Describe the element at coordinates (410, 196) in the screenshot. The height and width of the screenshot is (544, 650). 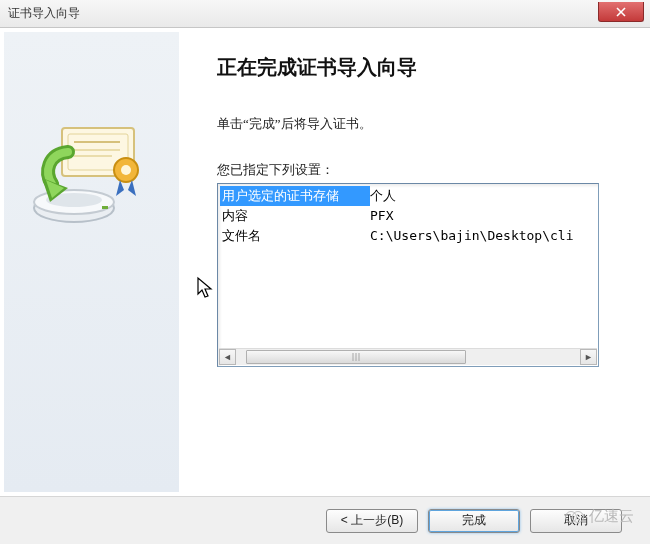
I see `list-row: 用户选定的证书存储 个人` at that location.